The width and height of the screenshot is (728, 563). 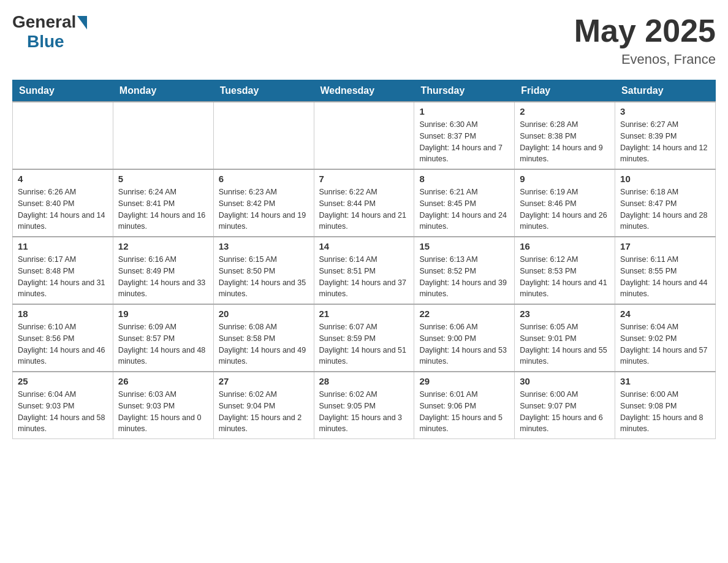 What do you see at coordinates (665, 142) in the screenshot?
I see `day-info: Sunrise: 6:27 AMSunset: 8:39 PMDaylight:…` at bounding box center [665, 142].